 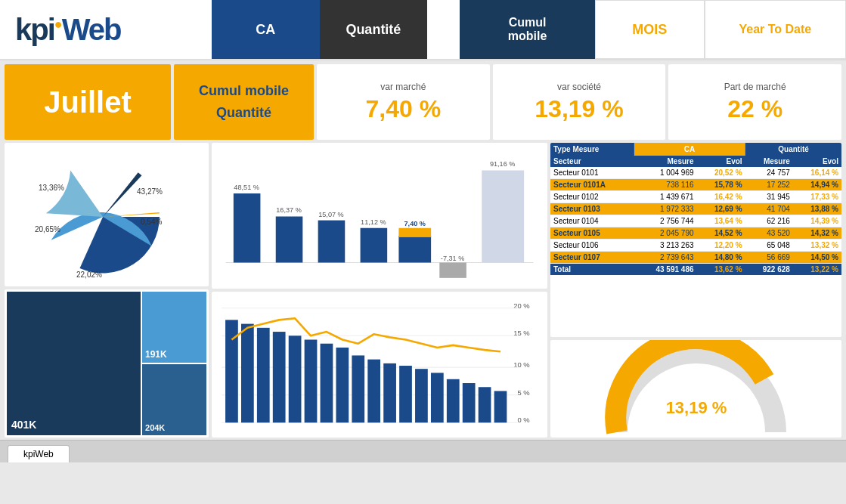 What do you see at coordinates (755, 87) in the screenshot?
I see `summary-card-part-label: Part de marché` at bounding box center [755, 87].